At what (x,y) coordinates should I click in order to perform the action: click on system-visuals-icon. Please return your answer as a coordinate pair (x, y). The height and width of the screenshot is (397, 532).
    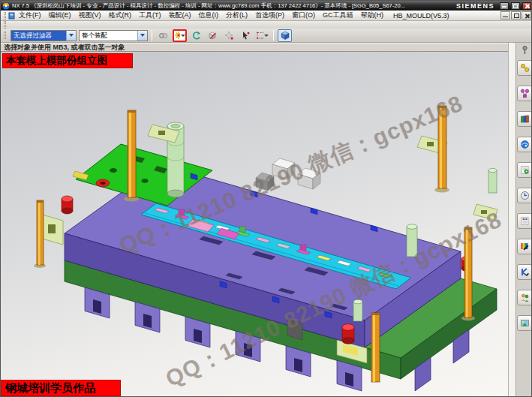
    Looking at the image, I should click on (525, 272).